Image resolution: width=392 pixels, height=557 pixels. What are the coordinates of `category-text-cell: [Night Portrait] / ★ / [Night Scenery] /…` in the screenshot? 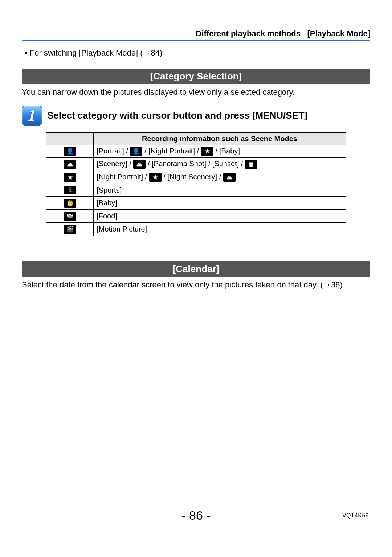 It's located at (220, 177).